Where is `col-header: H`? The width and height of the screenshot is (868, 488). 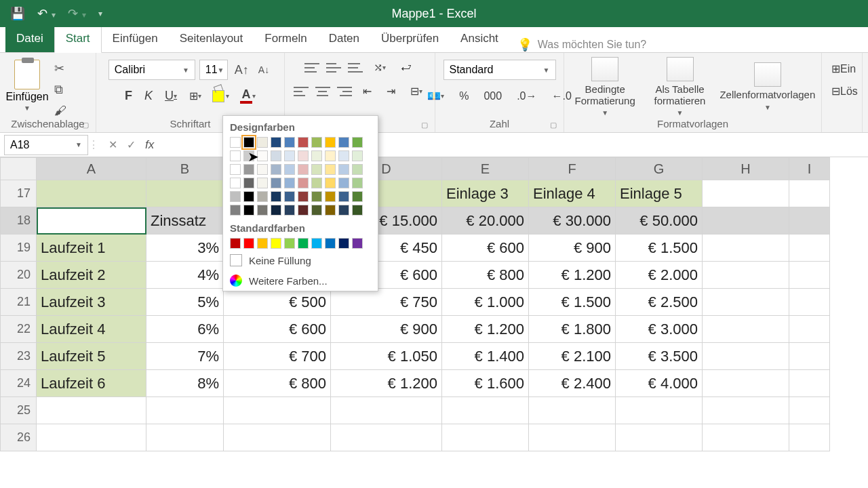 col-header: H is located at coordinates (746, 169).